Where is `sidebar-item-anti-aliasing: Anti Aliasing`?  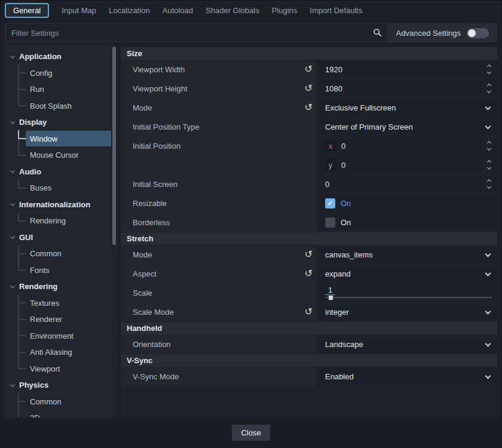 sidebar-item-anti-aliasing: Anti Aliasing is located at coordinates (61, 352).